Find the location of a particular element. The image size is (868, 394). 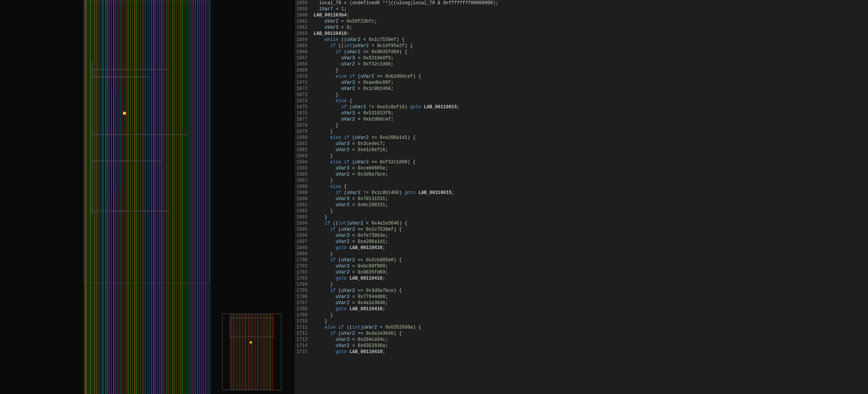

code-text: if (uVar2 == 0x2cbd05e0) { is located at coordinates (590, 260).